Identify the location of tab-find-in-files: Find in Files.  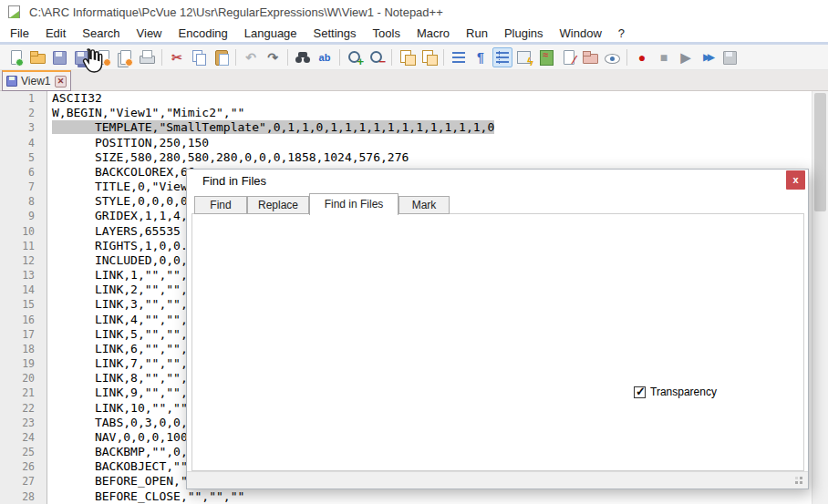
(354, 204).